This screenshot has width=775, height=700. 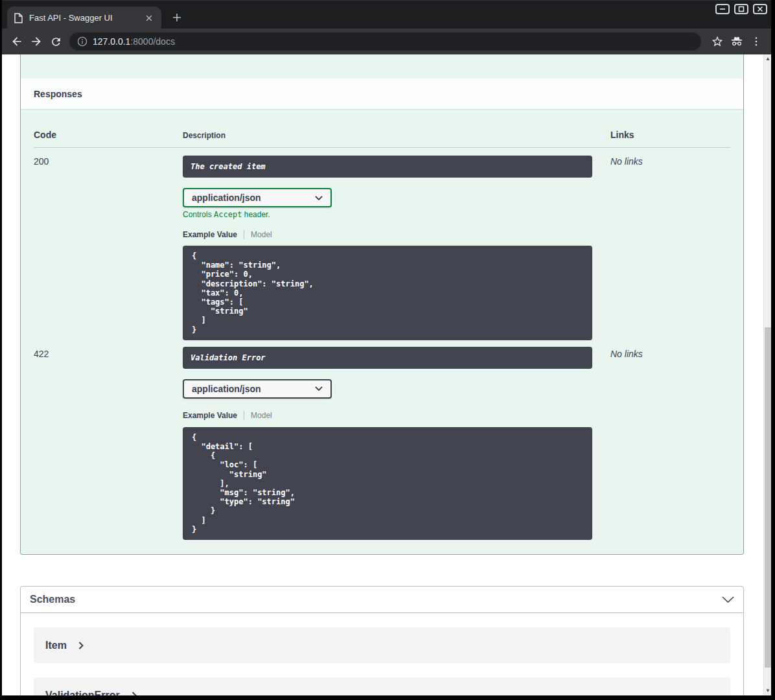 I want to click on tab-close-icon, so click(x=149, y=18).